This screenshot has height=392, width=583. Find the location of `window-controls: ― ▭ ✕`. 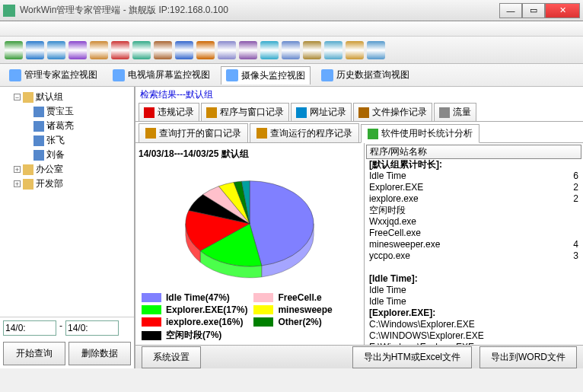

window-controls: ― ▭ ✕ is located at coordinates (540, 11).